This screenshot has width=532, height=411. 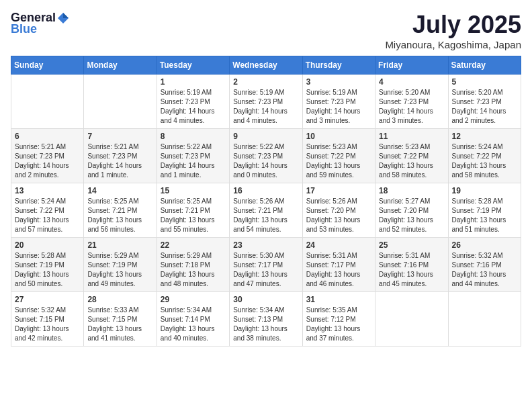 What do you see at coordinates (193, 66) in the screenshot?
I see `day-header-tuesday: Tuesday` at bounding box center [193, 66].